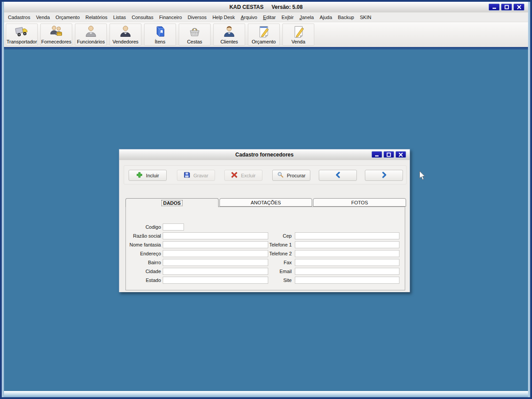  What do you see at coordinates (198, 254) in the screenshot?
I see `form-row-endereco: Endereço` at bounding box center [198, 254].